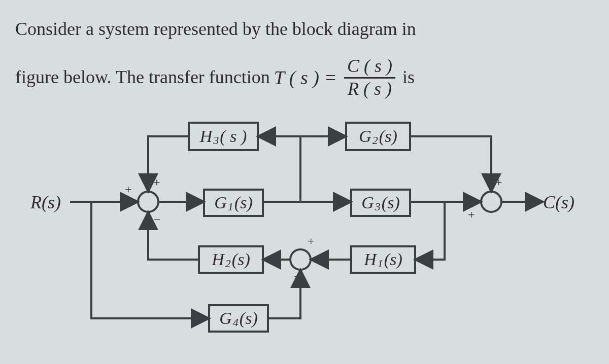  What do you see at coordinates (143, 78) in the screenshot?
I see `prompt-line-2-pre: figure below. The transfer function` at bounding box center [143, 78].